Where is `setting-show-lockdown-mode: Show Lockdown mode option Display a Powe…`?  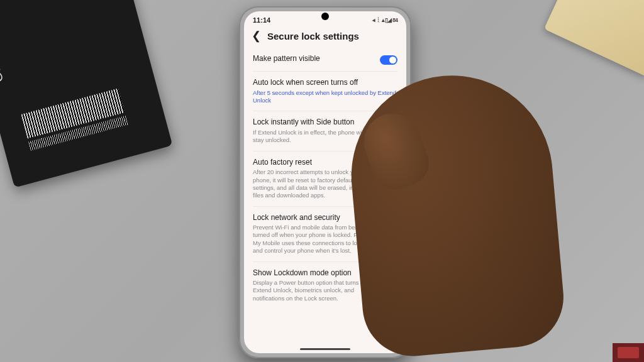
setting-show-lockdown-mode: Show Lockdown mode option Display a Powe… is located at coordinates (325, 285).